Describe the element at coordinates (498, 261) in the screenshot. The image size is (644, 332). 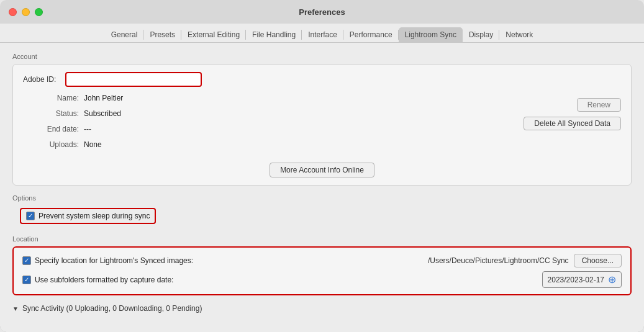
I see `location-path: /Users/Deuce/Pictures/Lightroom/CC Sync` at that location.